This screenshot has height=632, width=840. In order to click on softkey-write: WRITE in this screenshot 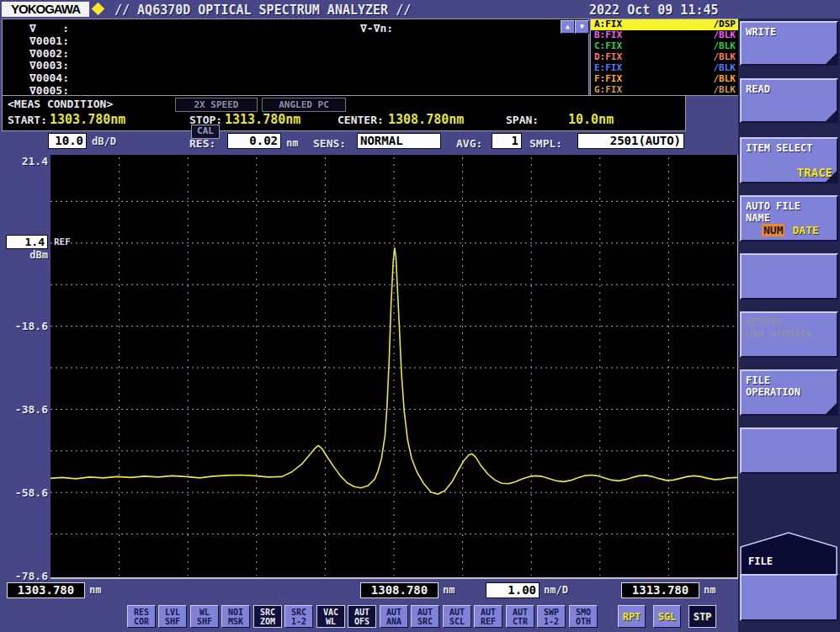, I will do `click(789, 44)`.